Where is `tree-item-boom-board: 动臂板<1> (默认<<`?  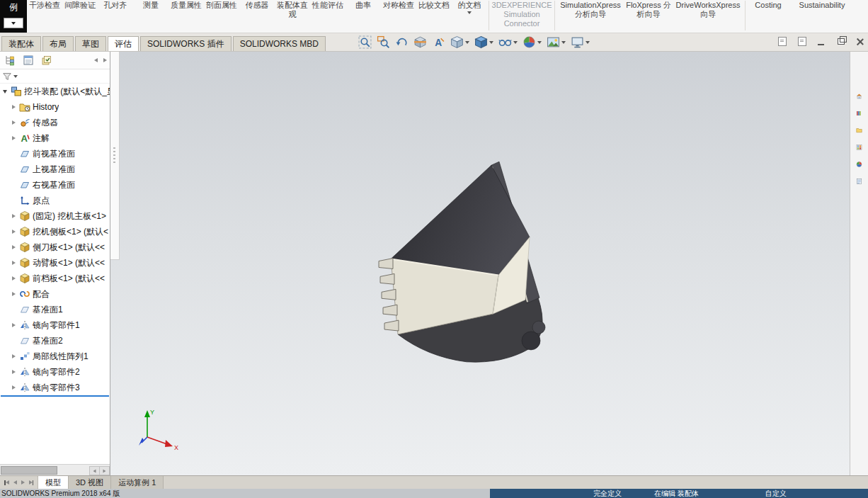
tree-item-boom-board: 动臂板<1> (默认<< is located at coordinates (55, 263).